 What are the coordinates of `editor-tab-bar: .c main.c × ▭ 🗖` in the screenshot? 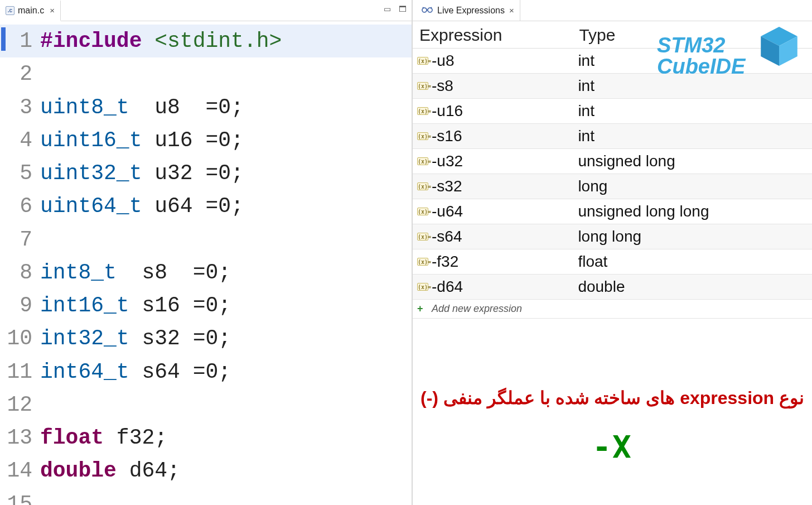 It's located at (206, 11).